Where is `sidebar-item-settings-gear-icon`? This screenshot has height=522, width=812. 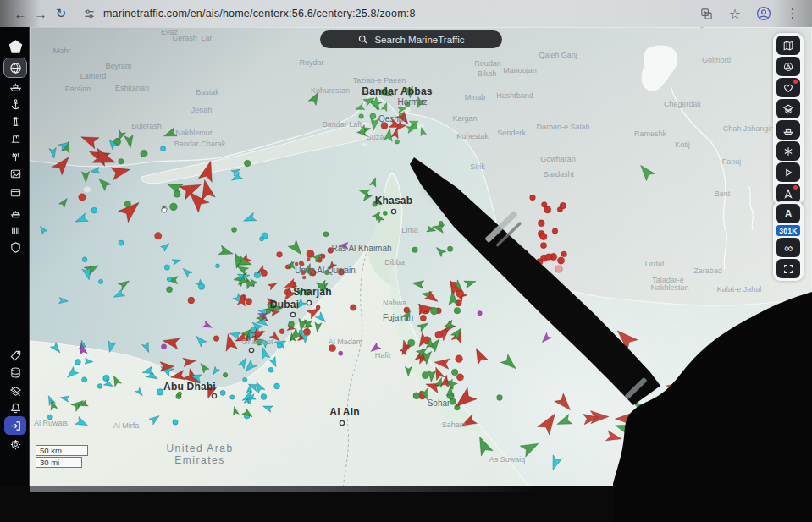 sidebar-item-settings-gear-icon is located at coordinates (15, 444).